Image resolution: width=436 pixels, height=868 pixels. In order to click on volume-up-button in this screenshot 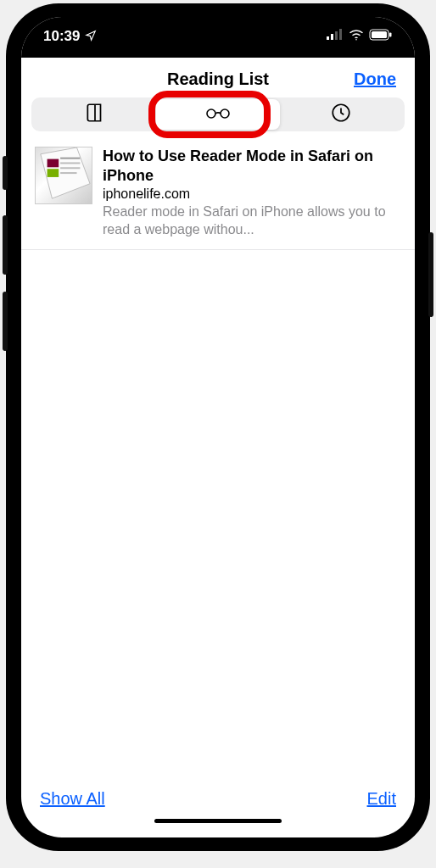, I will do `click(5, 245)`.